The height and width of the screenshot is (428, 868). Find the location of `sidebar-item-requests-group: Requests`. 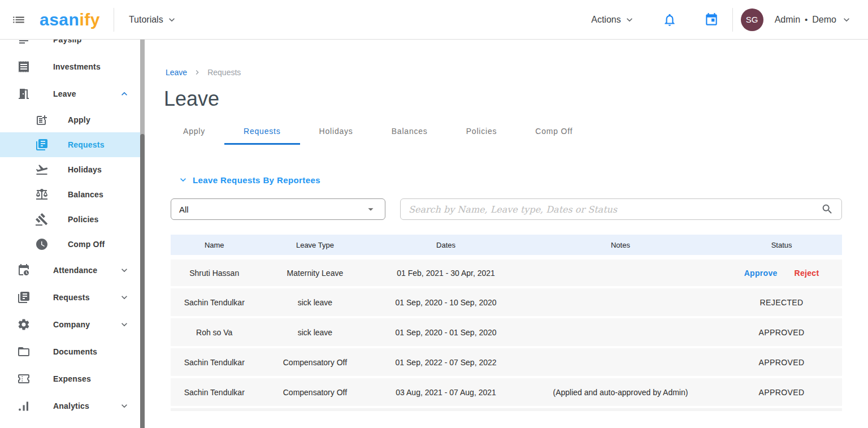

sidebar-item-requests-group: Requests is located at coordinates (72, 297).